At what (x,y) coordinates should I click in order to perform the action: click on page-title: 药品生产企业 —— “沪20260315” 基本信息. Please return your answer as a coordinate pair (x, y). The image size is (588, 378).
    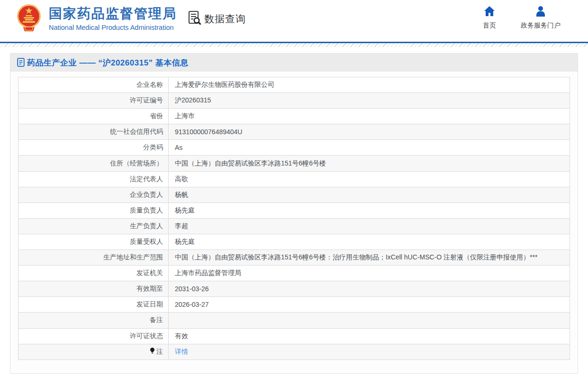
    Looking at the image, I should click on (108, 63).